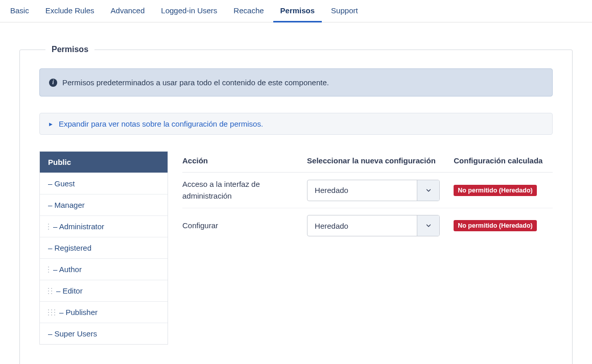  I want to click on expand-notes-toggle: ► Expandir para ver notas sobre la confi…, so click(296, 124).